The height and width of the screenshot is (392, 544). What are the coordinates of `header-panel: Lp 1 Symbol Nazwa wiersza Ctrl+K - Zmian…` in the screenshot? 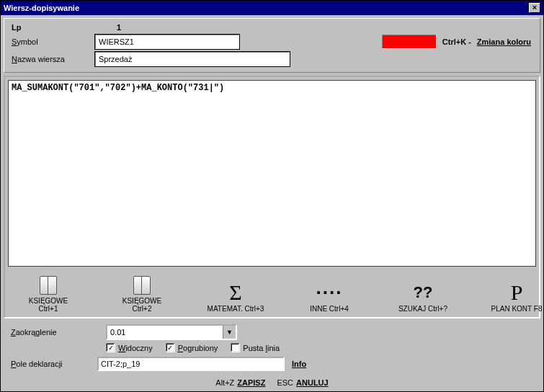 It's located at (272, 45).